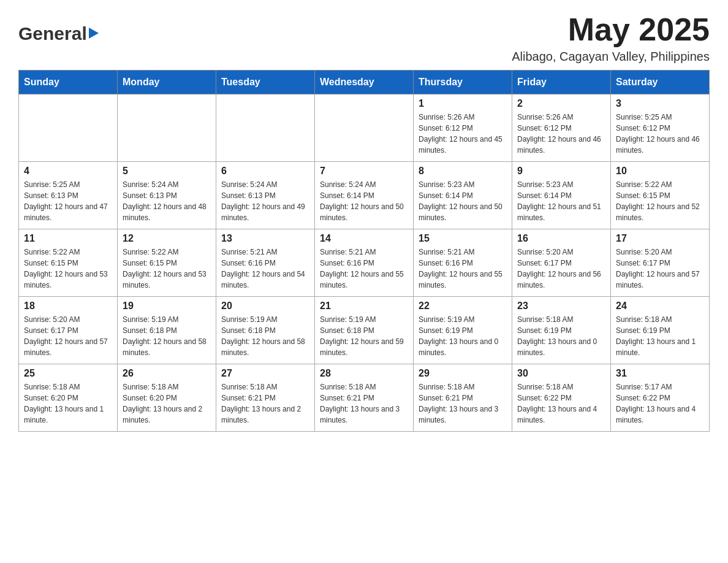 The height and width of the screenshot is (563, 728). What do you see at coordinates (463, 373) in the screenshot?
I see `day-number: 29` at bounding box center [463, 373].